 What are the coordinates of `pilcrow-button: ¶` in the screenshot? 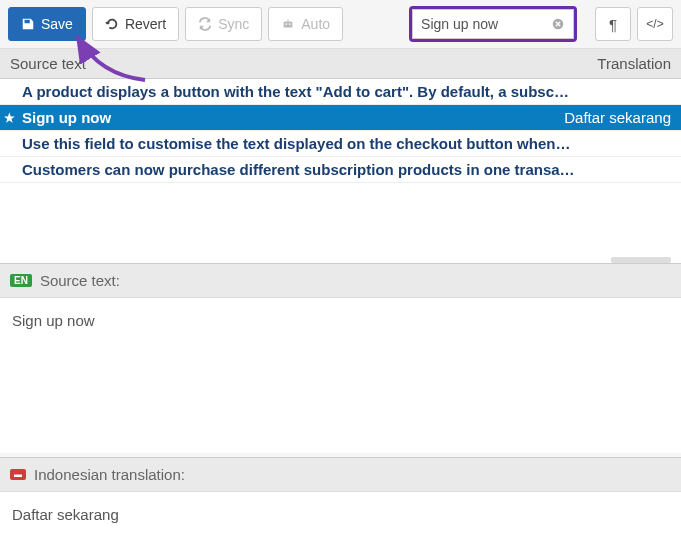 It's located at (613, 24).